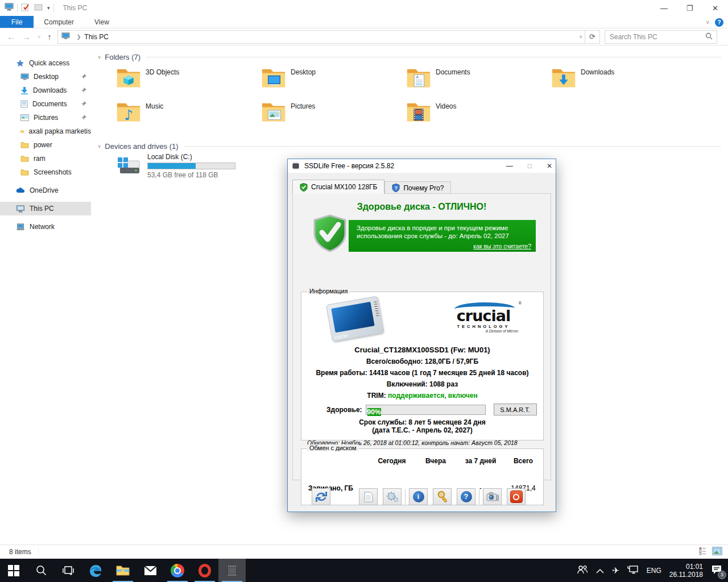 The width and height of the screenshot is (728, 582). Describe the element at coordinates (333, 81) in the screenshot. I see `folder-tile-desktop: Desktop` at that location.